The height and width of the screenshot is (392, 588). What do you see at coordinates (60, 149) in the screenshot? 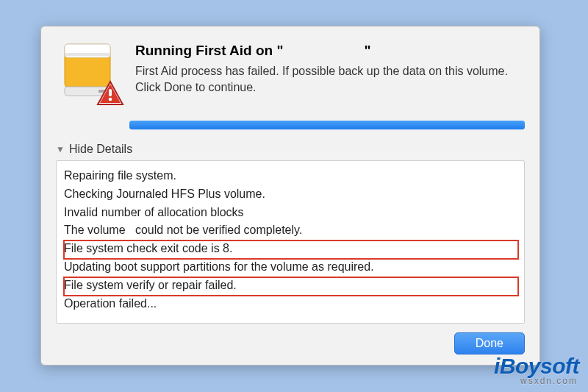
I see `disclosure-triangle-icon: ▼` at bounding box center [60, 149].